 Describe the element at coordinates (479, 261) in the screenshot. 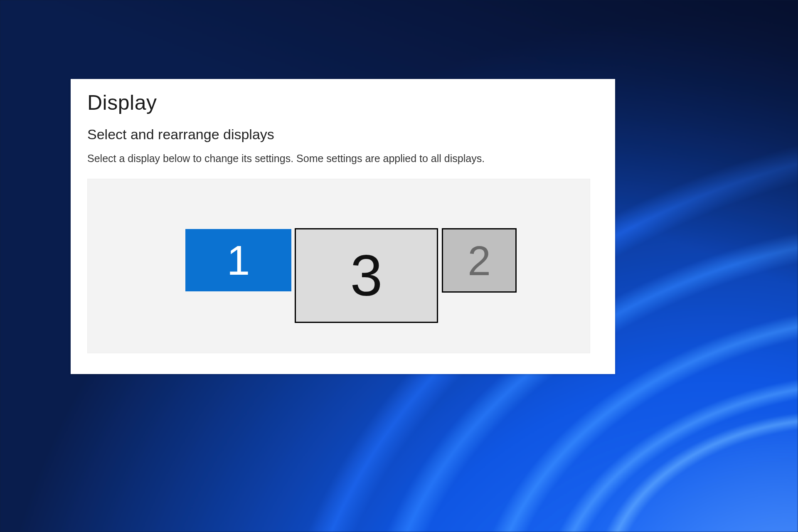

I see `monitor-2-label: 2` at that location.